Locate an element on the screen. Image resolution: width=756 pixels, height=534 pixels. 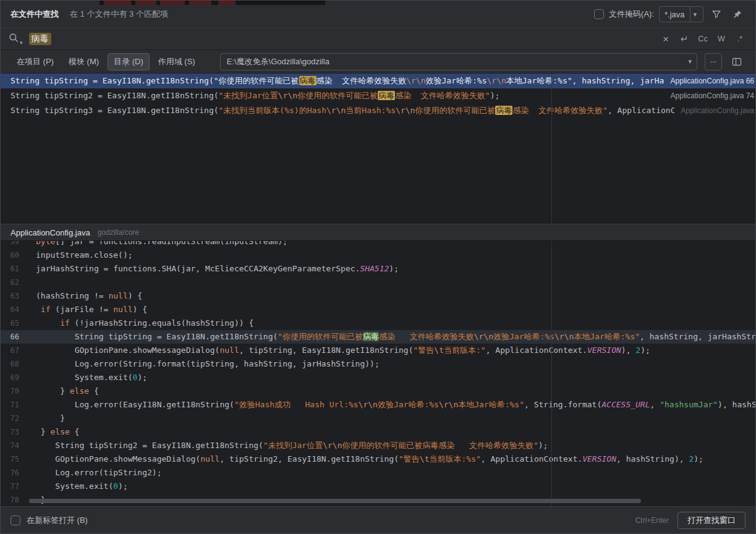
line-number: 59 is located at coordinates (10, 245).